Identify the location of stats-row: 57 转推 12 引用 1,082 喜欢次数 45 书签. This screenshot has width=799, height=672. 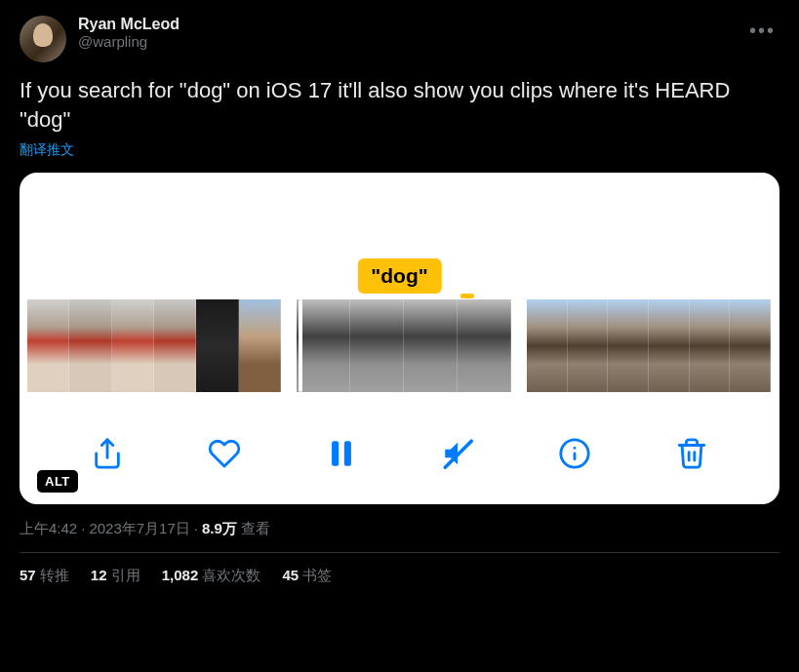
(400, 570).